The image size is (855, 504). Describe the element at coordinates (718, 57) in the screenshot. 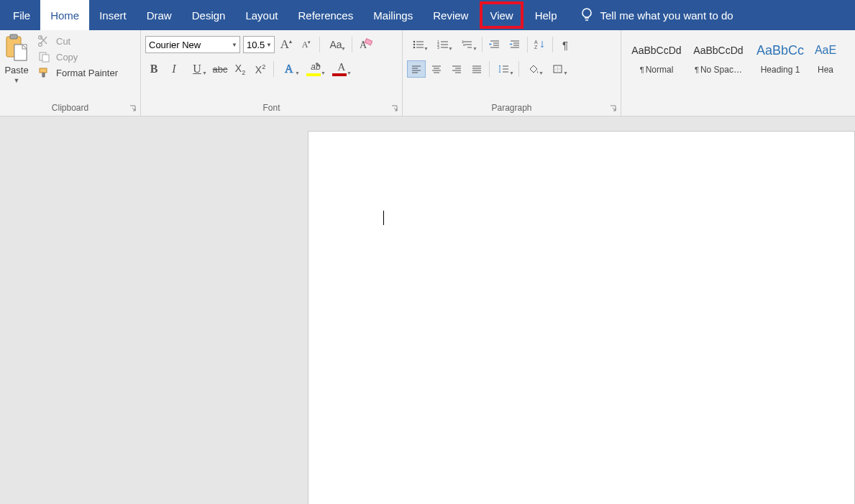

I see `style-no-spacing: AaBbCcDd ¶No Spac…` at that location.